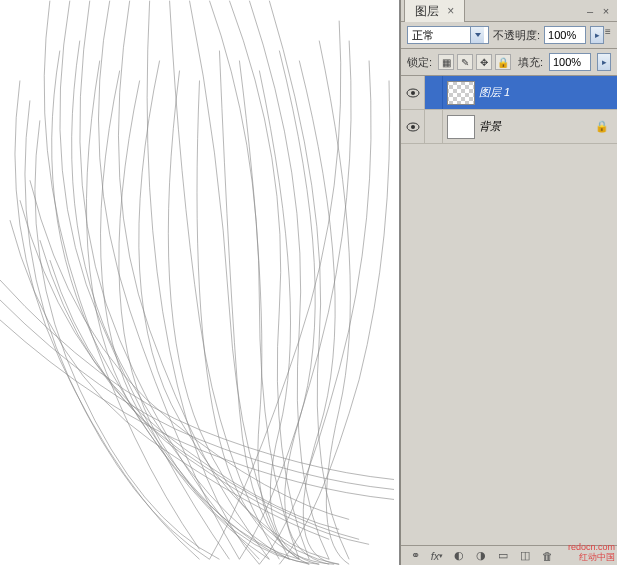 The height and width of the screenshot is (565, 617). Describe the element at coordinates (509, 62) in the screenshot. I see `lock-fill-row: 锁定: ▦ ✎ ✥ 🔒 填充: 100%` at that location.